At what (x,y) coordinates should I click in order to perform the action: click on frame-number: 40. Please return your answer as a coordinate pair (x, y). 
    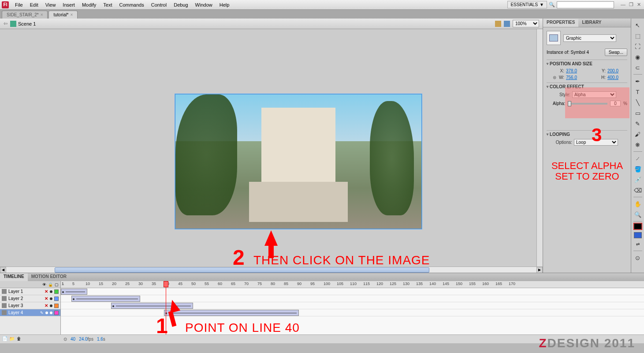
    Looking at the image, I should click on (73, 339).